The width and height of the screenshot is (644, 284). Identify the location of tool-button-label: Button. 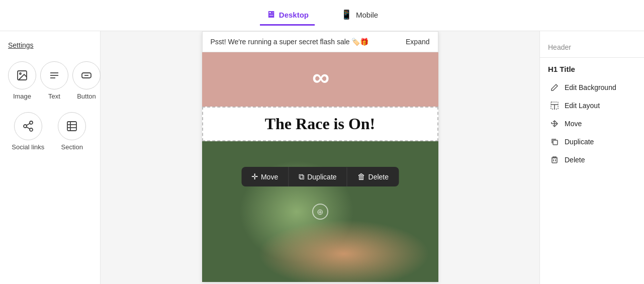
(86, 97).